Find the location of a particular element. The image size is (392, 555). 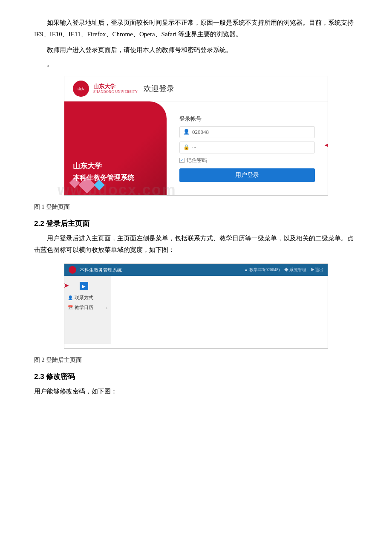

login-left-panel: 山东大学 本科生教务管理系统 is located at coordinates (115, 148).